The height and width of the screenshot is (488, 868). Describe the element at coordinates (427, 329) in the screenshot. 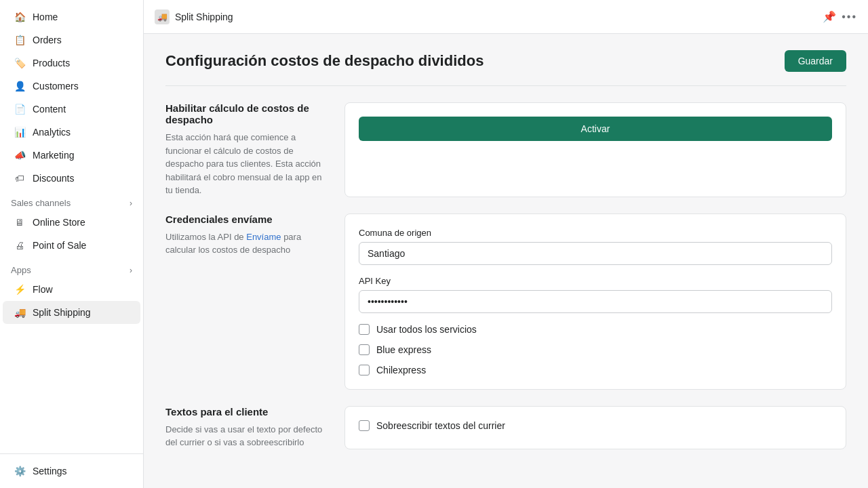

I see `checkbox-all-services-label: Usar todos los servicios` at that location.